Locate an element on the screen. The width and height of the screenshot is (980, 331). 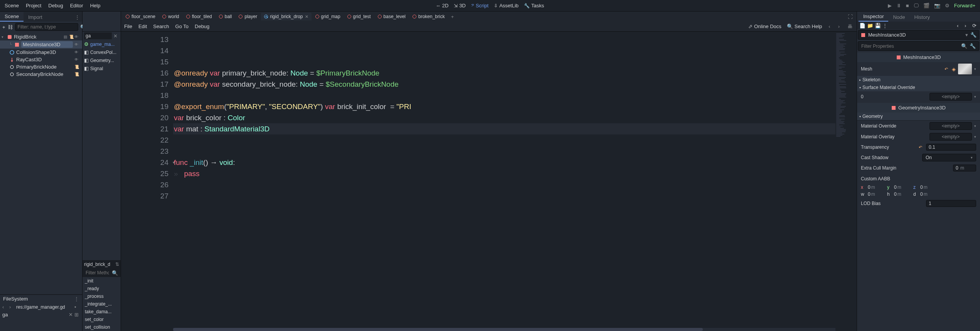
line-number: 14 is located at coordinates (145, 51).